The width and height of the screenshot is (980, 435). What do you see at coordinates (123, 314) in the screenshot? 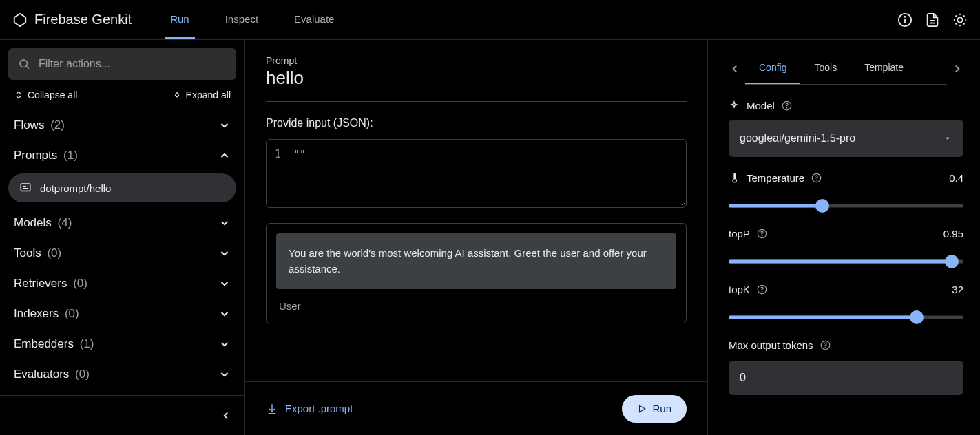
I see `category-indexers: Indexers (0)` at bounding box center [123, 314].